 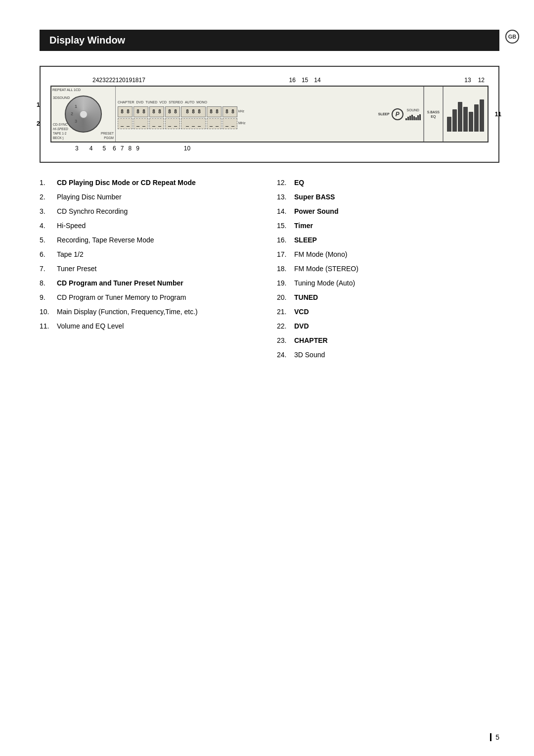 What do you see at coordinates (173, 124) in the screenshot?
I see `seg-2d: _ _` at bounding box center [173, 124].